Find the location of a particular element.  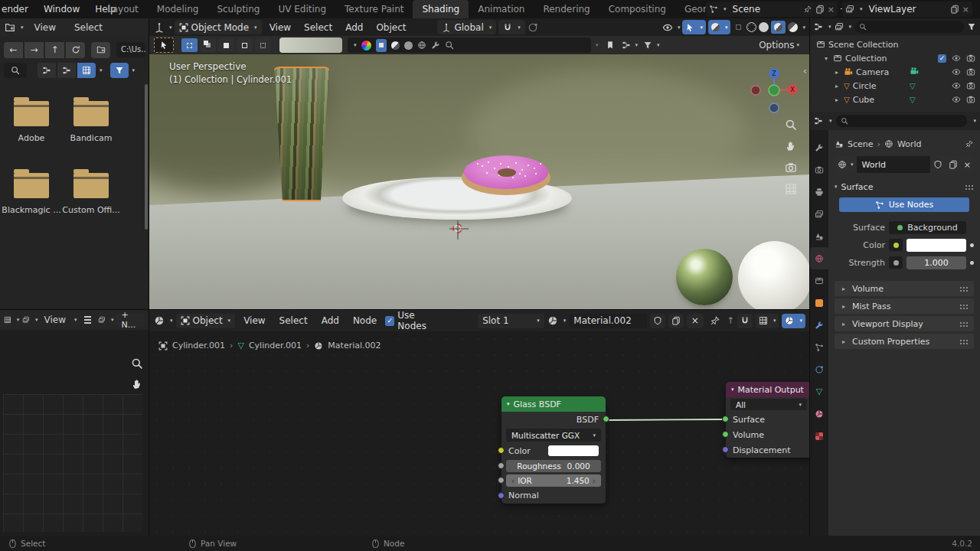

material-output-node: ▾ Material Output All ▾ Surface Volume D… is located at coordinates (768, 419).